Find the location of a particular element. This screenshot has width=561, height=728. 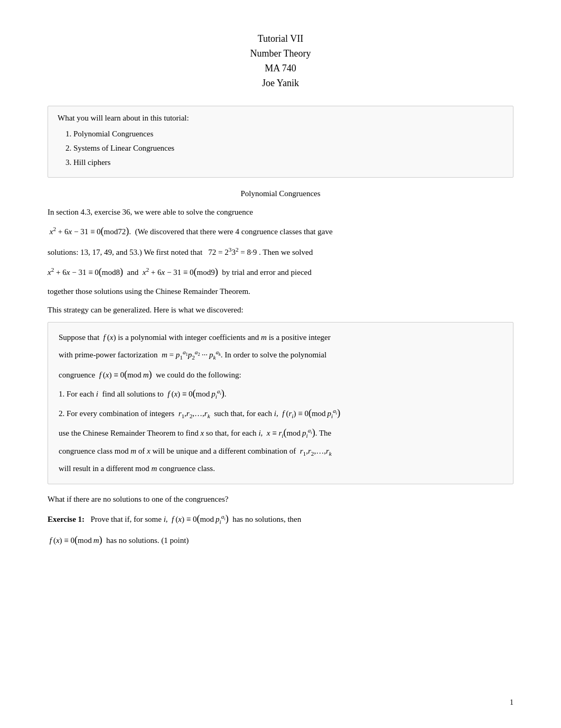

section1-p5: together those solutions using the Chine… is located at coordinates (280, 292).